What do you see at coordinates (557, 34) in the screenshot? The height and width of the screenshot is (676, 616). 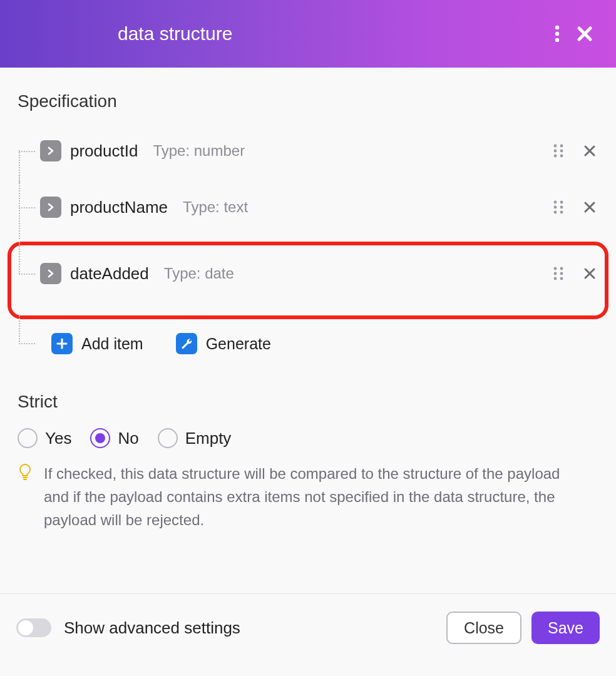 I see `kebab-menu-icon` at bounding box center [557, 34].